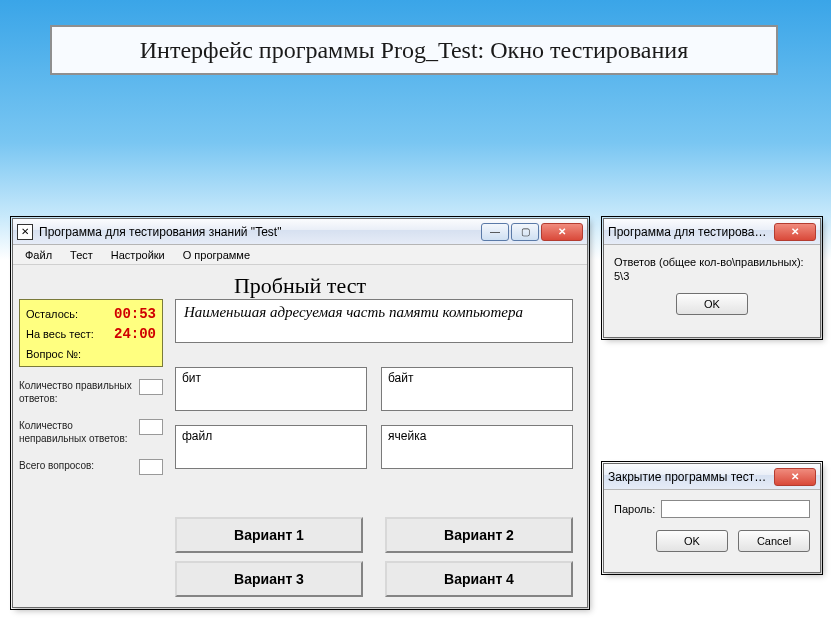  I want to click on correct-count-value, so click(151, 387).